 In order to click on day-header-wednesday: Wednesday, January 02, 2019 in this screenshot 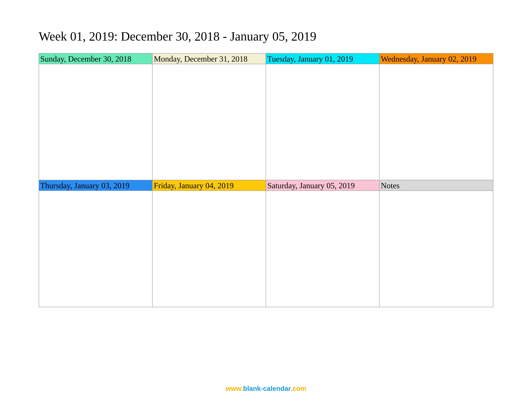, I will do `click(436, 59)`.